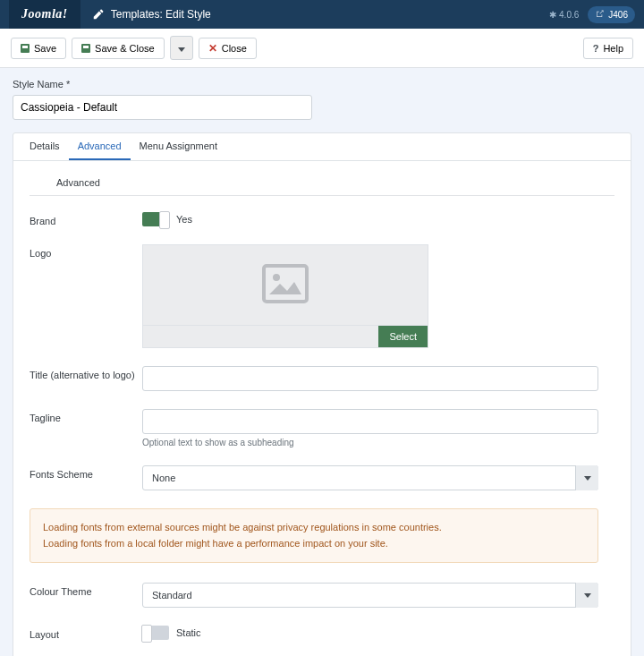 This screenshot has height=656, width=644. I want to click on brand-value: Yes, so click(184, 219).